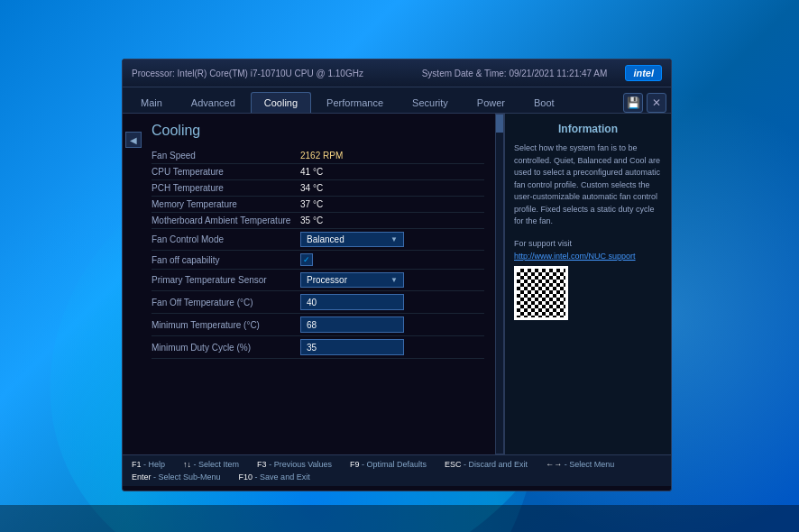 Image resolution: width=799 pixels, height=532 pixels. What do you see at coordinates (317, 260) in the screenshot?
I see `setting-fan-off: Fan off capability` at bounding box center [317, 260].